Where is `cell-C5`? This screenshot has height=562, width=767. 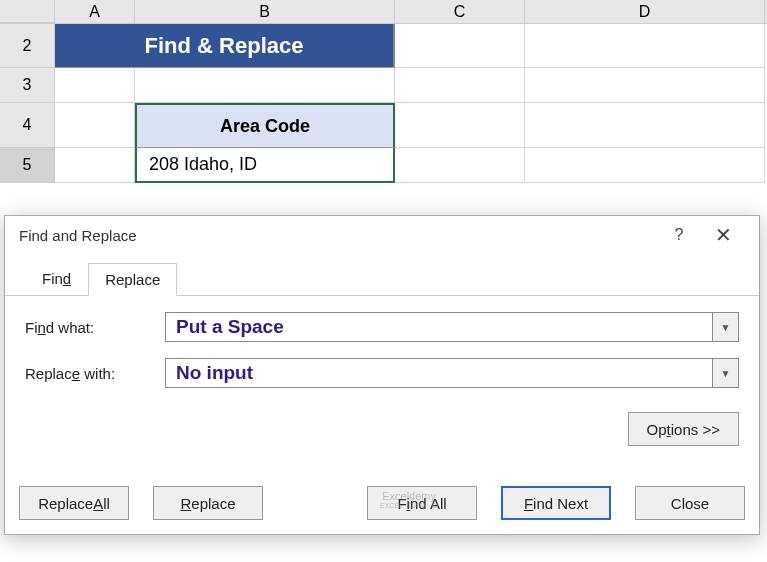
cell-C5 is located at coordinates (460, 166).